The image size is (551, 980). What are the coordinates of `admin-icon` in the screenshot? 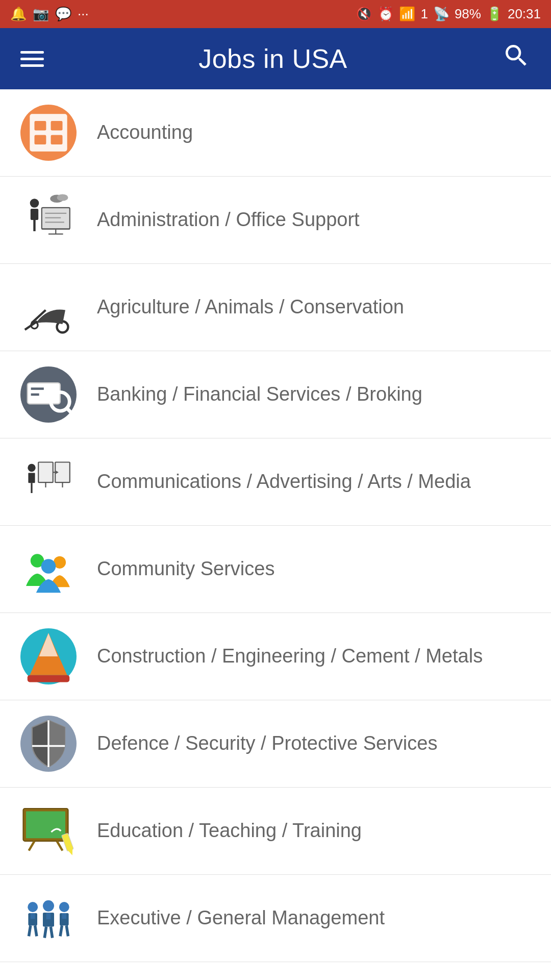 It's located at (48, 220).